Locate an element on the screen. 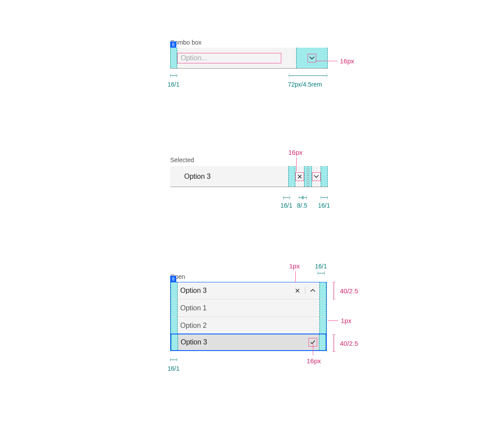 This screenshot has width=504, height=431. menu-item: Option 1 is located at coordinates (248, 308).